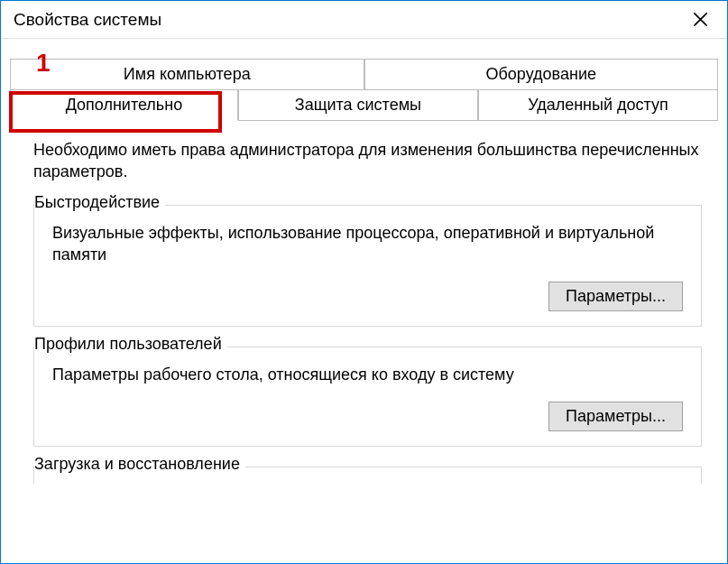 The image size is (728, 564). I want to click on tabs-container: Имя компьютера Оборудование Дополнительн…, so click(364, 90).